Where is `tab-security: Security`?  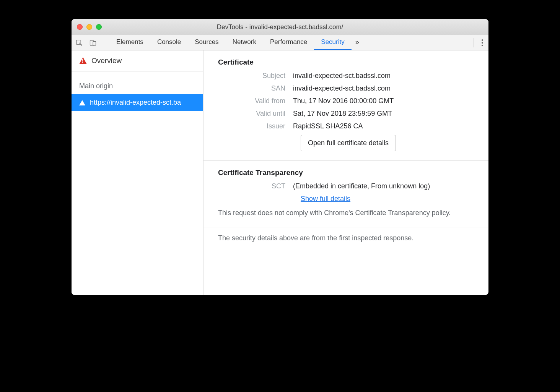
tab-security: Security is located at coordinates (333, 43).